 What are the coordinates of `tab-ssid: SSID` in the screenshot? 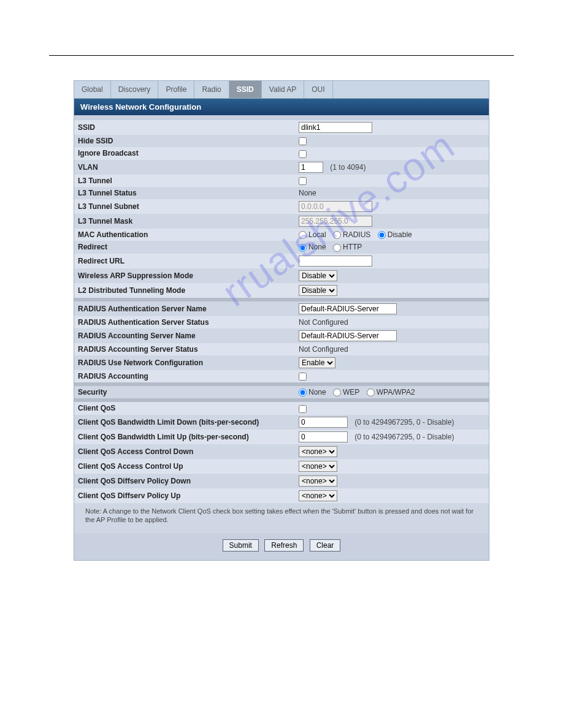 It's located at (245, 89).